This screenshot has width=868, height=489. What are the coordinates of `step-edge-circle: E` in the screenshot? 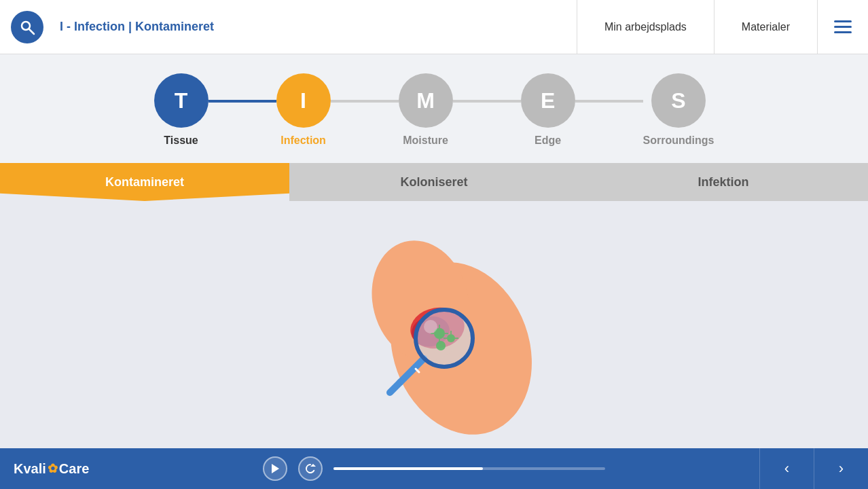 It's located at (548, 101).